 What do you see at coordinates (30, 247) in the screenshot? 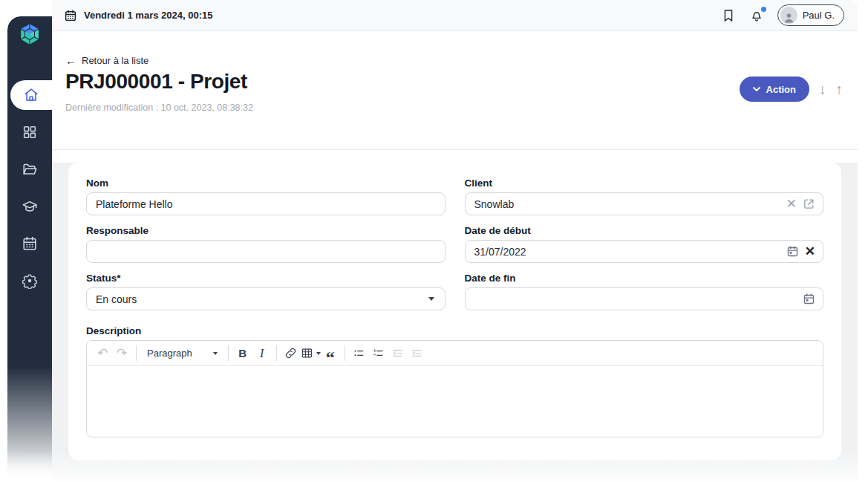
I see `sidebar` at bounding box center [30, 247].